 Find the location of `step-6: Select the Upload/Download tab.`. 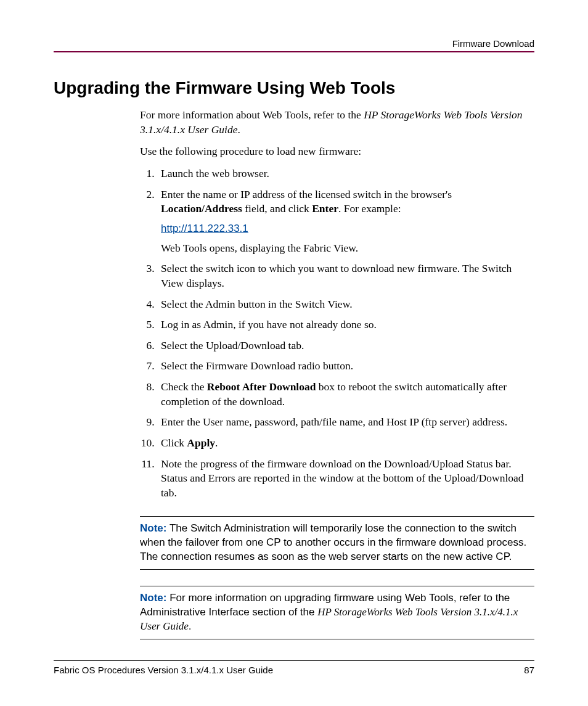

step-6: Select the Upload/Download tab. is located at coordinates (346, 346).